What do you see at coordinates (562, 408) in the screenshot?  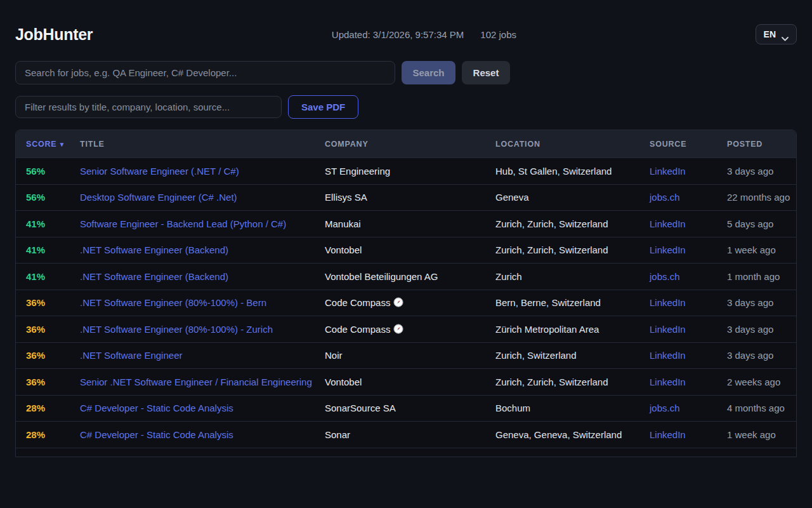 I see `location-cell: Bochum` at bounding box center [562, 408].